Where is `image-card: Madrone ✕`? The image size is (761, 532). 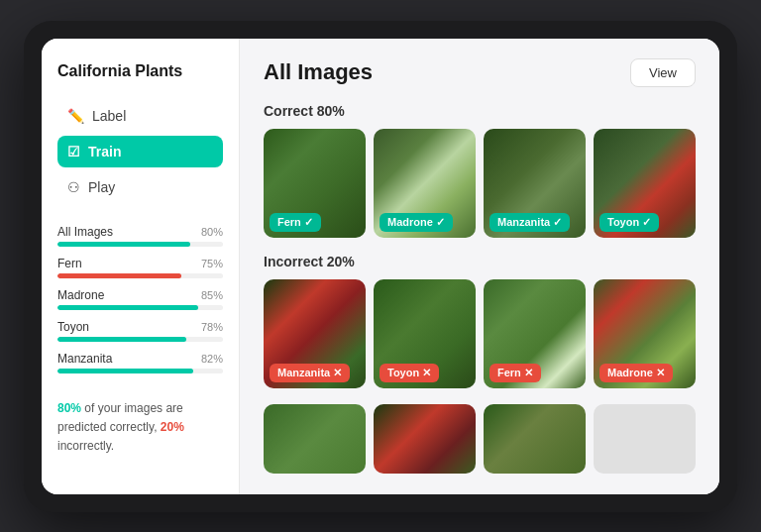
image-card: Madrone ✕ is located at coordinates (644, 334).